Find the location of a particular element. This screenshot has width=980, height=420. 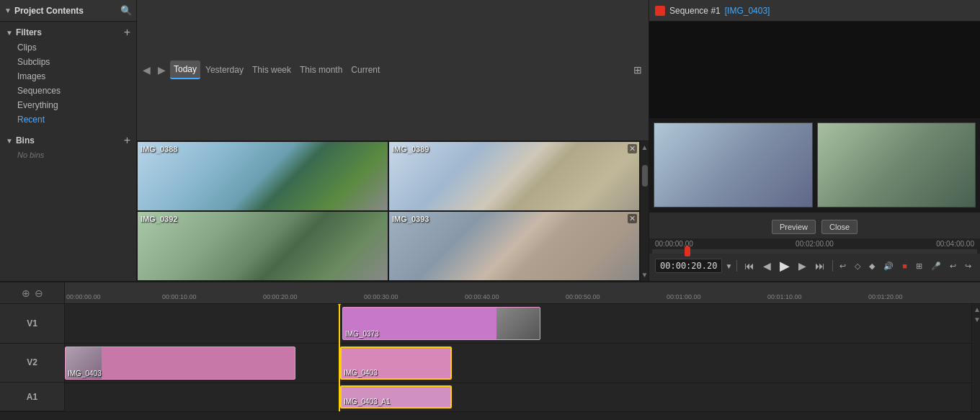

add-filter-button: + is located at coordinates (127, 32).